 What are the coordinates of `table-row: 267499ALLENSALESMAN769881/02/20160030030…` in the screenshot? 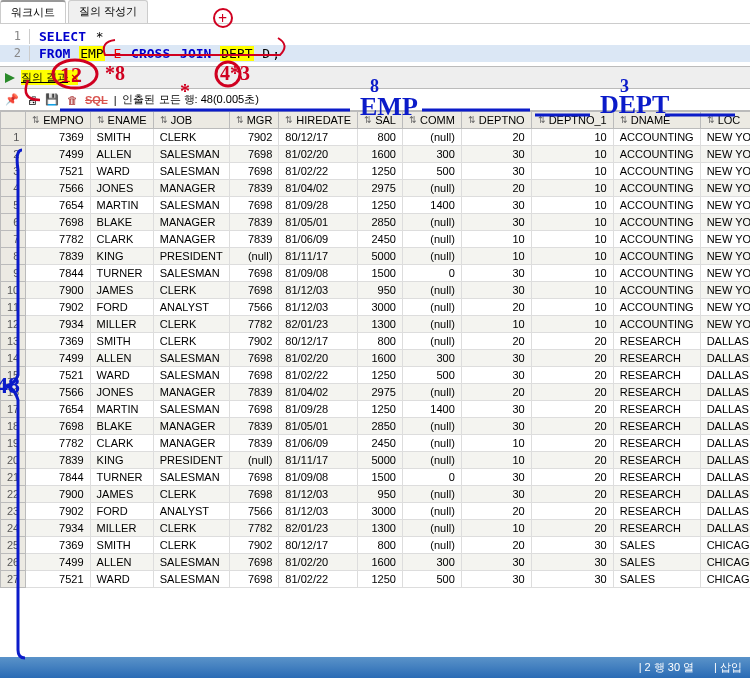 It's located at (376, 562).